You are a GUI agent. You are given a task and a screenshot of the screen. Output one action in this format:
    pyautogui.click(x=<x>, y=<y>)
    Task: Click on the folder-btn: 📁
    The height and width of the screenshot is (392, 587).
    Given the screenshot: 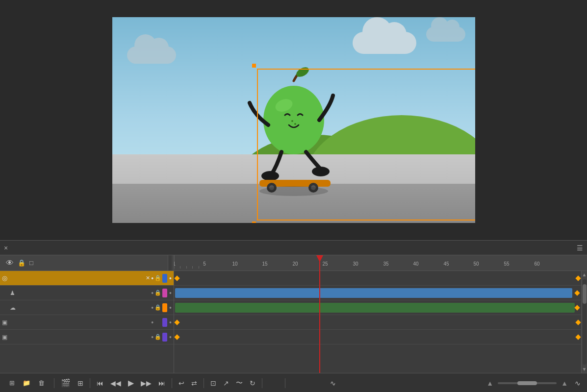 What is the action you would take?
    pyautogui.click(x=26, y=383)
    